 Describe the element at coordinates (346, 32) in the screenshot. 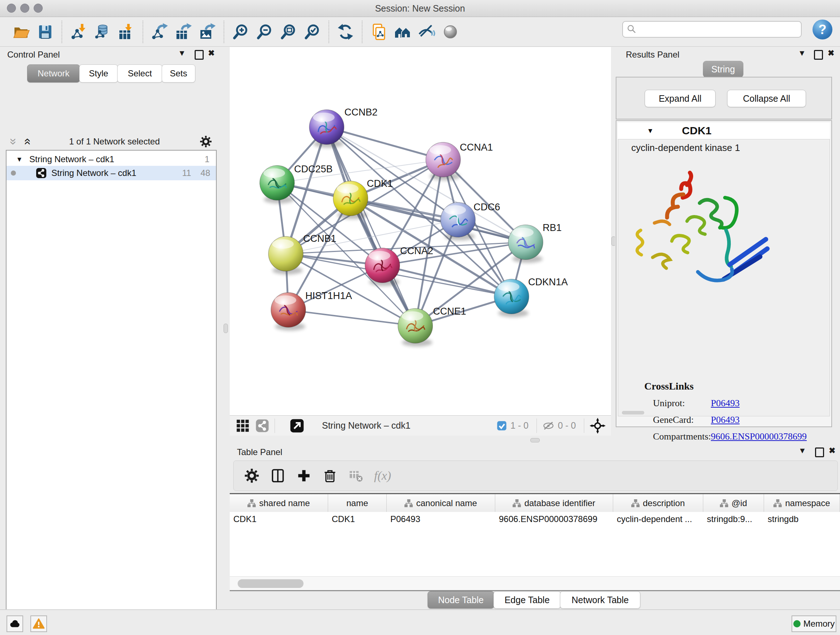

I see `refresh-button` at that location.